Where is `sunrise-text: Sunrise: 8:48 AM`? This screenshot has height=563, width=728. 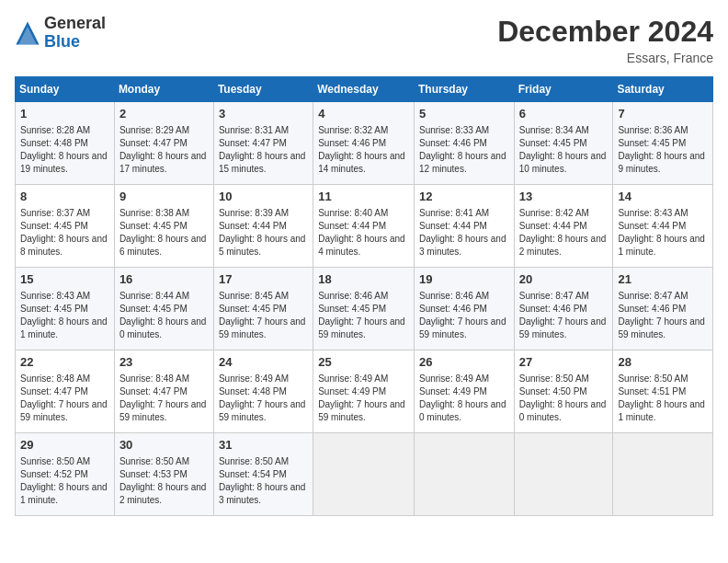
sunrise-text: Sunrise: 8:48 AM is located at coordinates (154, 379).